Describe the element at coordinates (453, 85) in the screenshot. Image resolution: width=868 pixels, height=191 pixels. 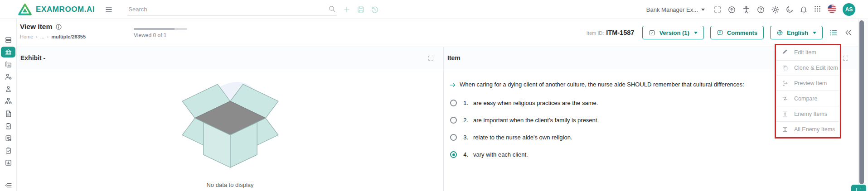
I see `arrow-right-icon` at that location.